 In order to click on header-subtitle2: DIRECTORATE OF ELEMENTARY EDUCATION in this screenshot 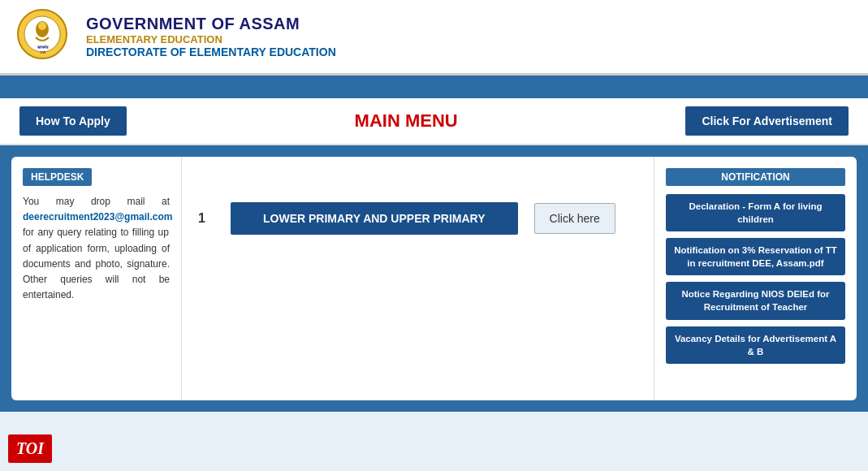, I will do `click(211, 52)`.